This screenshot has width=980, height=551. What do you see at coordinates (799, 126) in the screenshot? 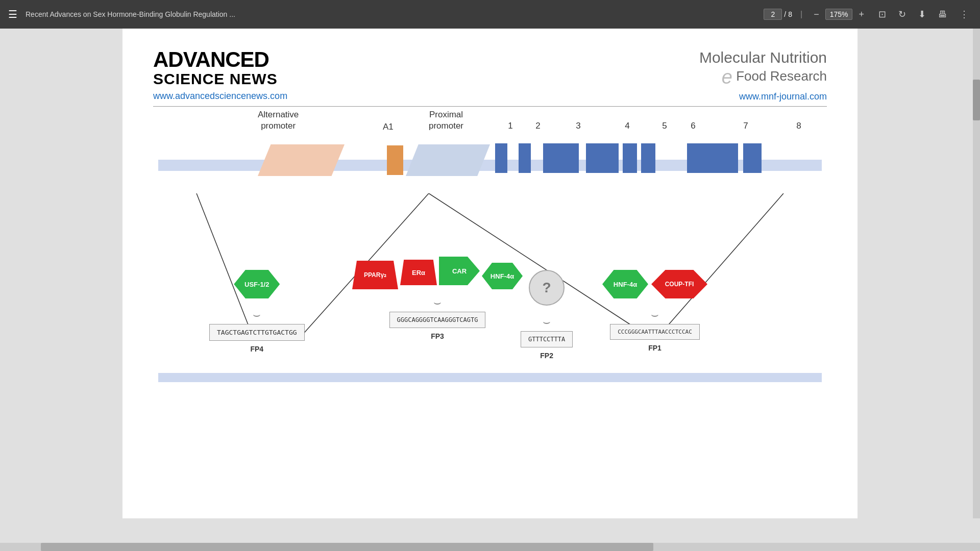
I see `exon-label-8: 8` at bounding box center [799, 126].